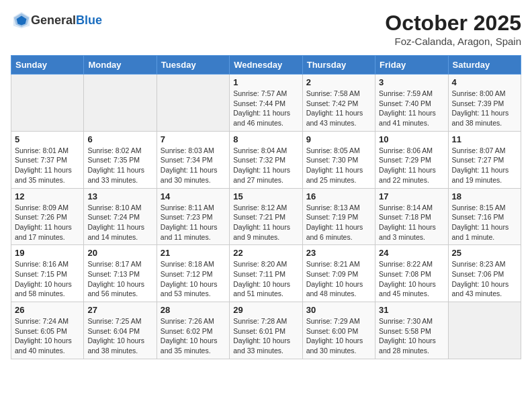 This screenshot has width=532, height=411. Describe the element at coordinates (266, 330) in the screenshot. I see `calendar-cell: 29Sunrise: 7:28 AM Sunset: 6:01 PM Dayli…` at that location.